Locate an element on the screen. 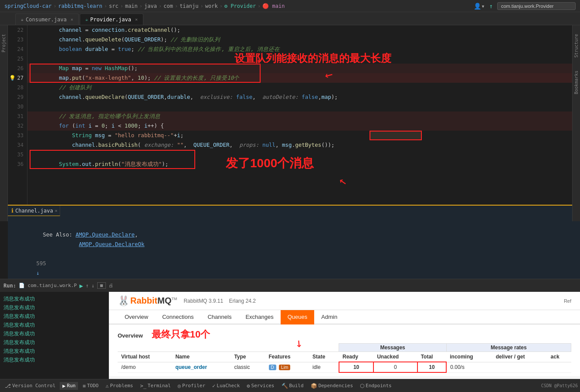 Image resolution: width=580 pixels, height=392 pixels. doc-method-line2: Map<String, Object> arguments) throws IO… is located at coordinates (294, 264).